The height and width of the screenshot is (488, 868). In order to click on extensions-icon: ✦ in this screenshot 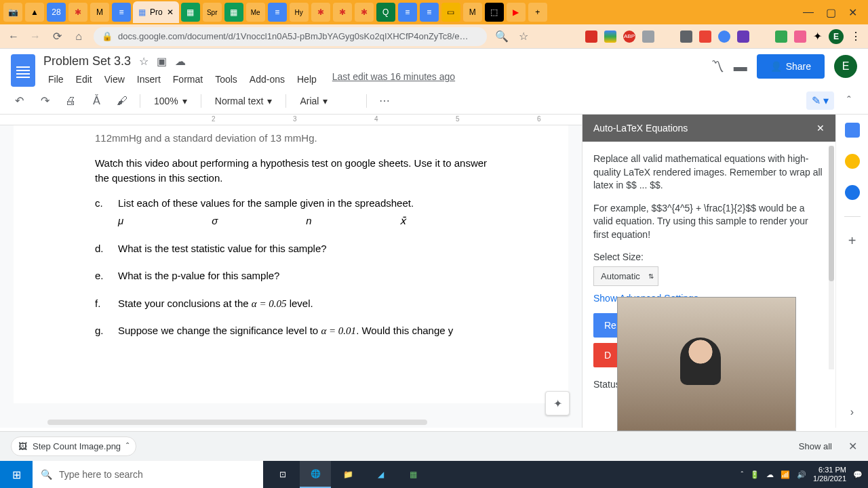, I will do `click(818, 37)`.